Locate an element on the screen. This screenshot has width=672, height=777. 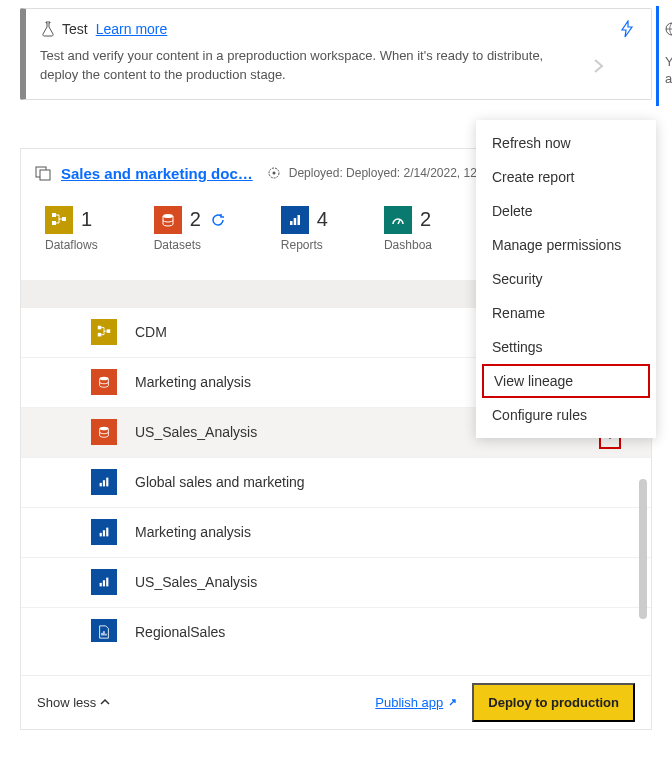
list-item: US_Sales_Analysis is located at coordinates (336, 583).